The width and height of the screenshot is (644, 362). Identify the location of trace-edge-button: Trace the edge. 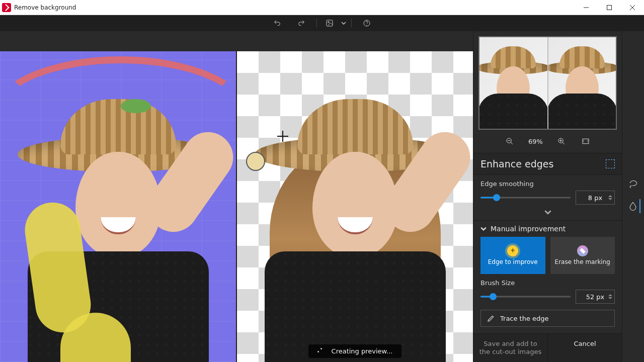
(547, 318).